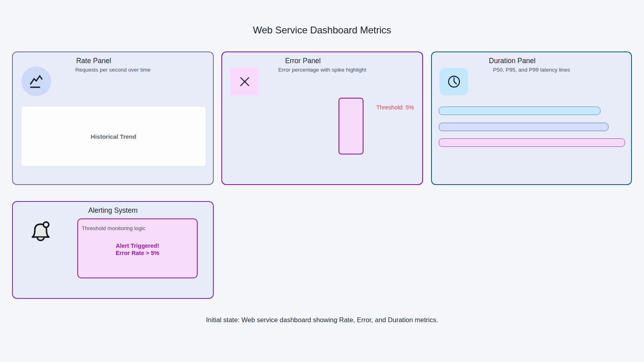 The width and height of the screenshot is (644, 362). I want to click on alert-message-line1: Alert Triggered!, so click(138, 246).